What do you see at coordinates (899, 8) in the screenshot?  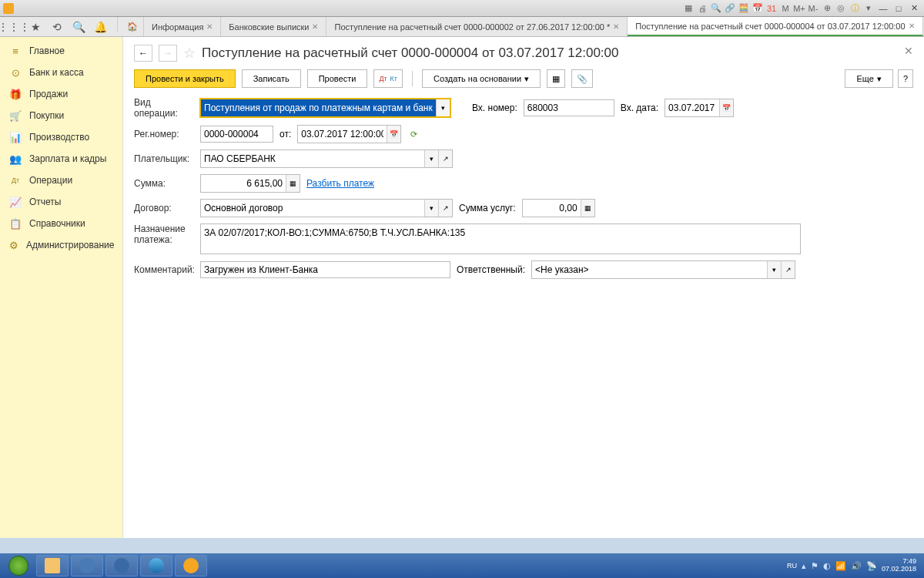 I see `maximize-button: □` at bounding box center [899, 8].